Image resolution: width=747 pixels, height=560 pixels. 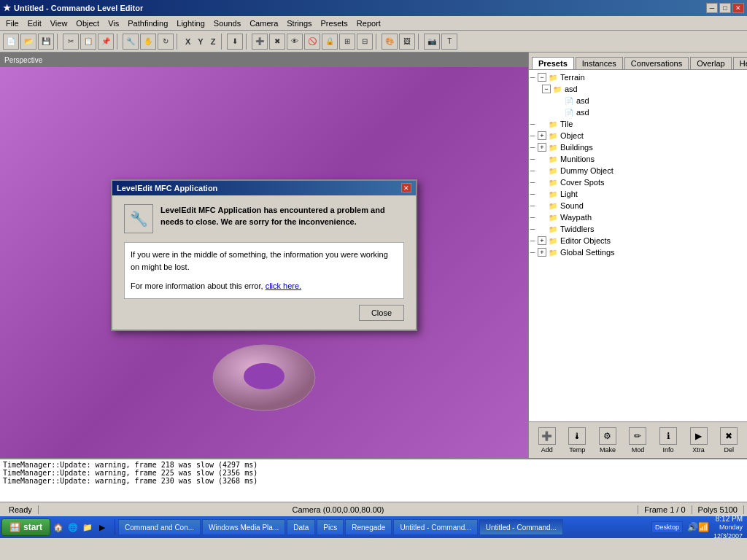 What do you see at coordinates (88, 527) in the screenshot?
I see `quicklaunch-icon: 📁` at bounding box center [88, 527].